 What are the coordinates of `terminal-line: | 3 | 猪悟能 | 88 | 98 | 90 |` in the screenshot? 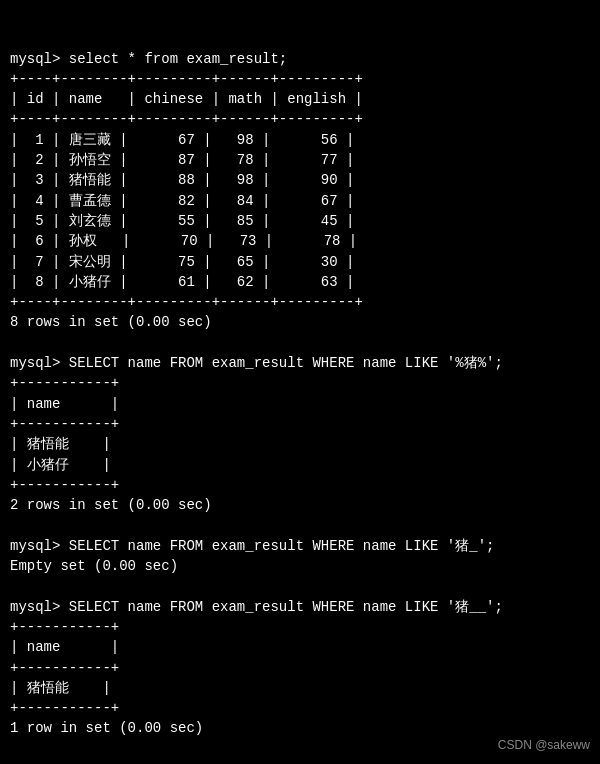 It's located at (300, 180).